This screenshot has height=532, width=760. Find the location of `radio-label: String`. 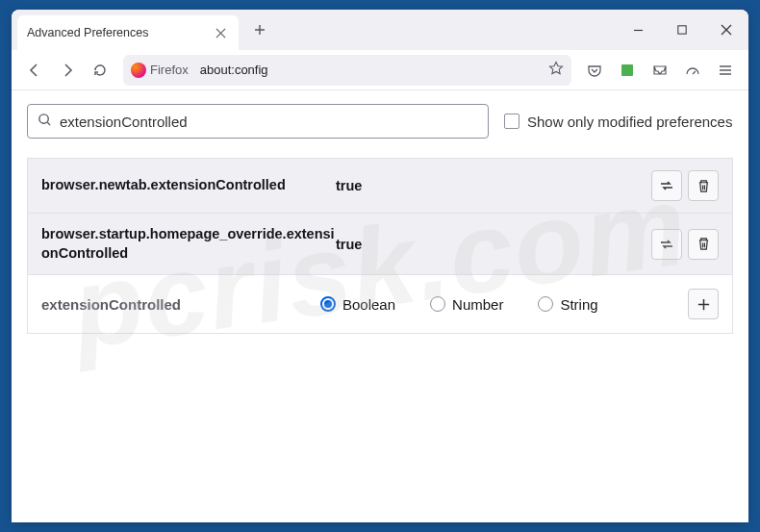

radio-label: String is located at coordinates (579, 304).